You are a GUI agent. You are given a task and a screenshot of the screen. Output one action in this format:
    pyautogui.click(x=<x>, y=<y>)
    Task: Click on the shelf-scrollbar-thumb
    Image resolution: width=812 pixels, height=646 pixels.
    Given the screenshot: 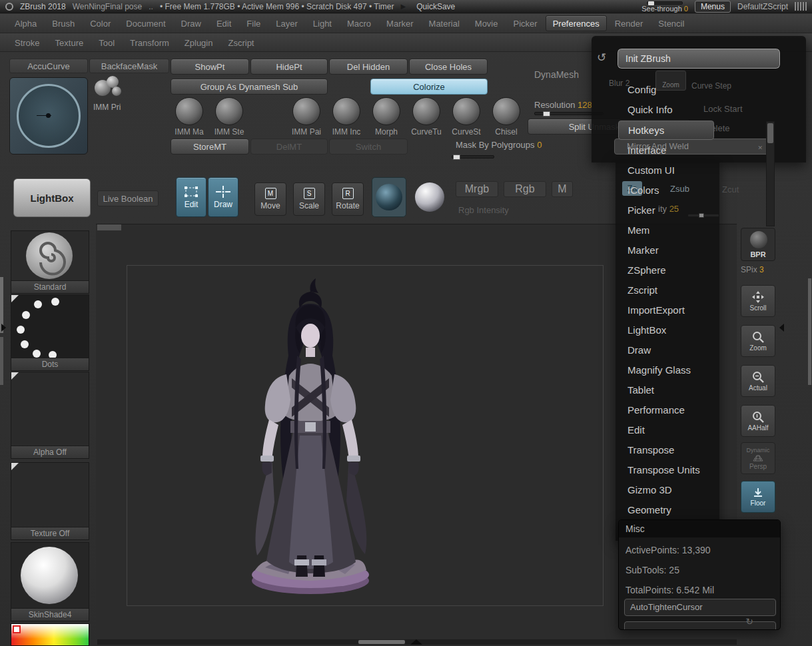 What is the action you would take?
    pyautogui.click(x=770, y=133)
    